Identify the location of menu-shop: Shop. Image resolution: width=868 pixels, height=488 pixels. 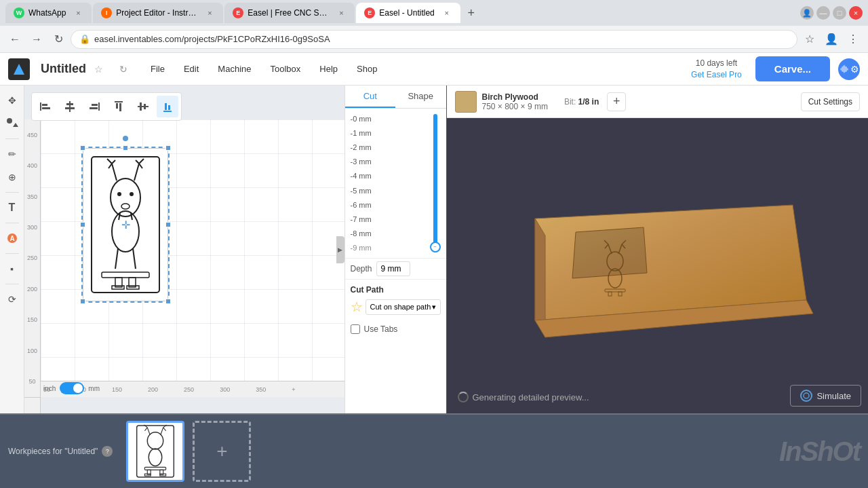
(367, 69).